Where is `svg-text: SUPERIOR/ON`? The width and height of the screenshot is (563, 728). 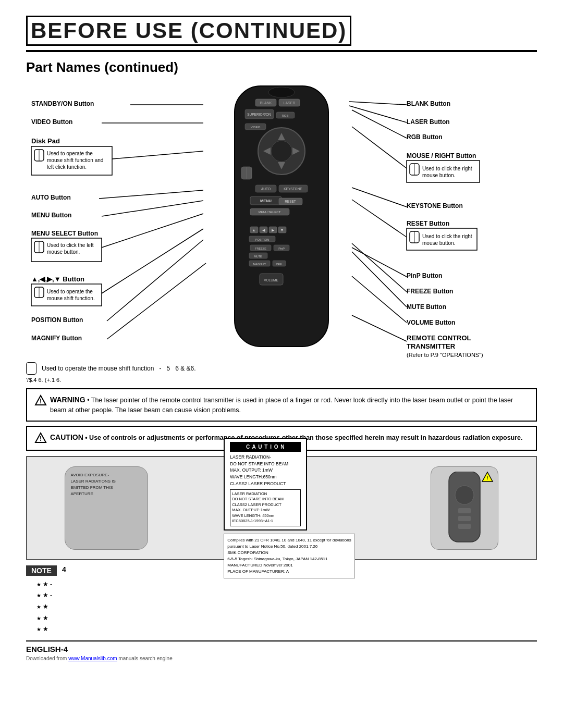 svg-text: SUPERIOR/ON is located at coordinates (259, 115).